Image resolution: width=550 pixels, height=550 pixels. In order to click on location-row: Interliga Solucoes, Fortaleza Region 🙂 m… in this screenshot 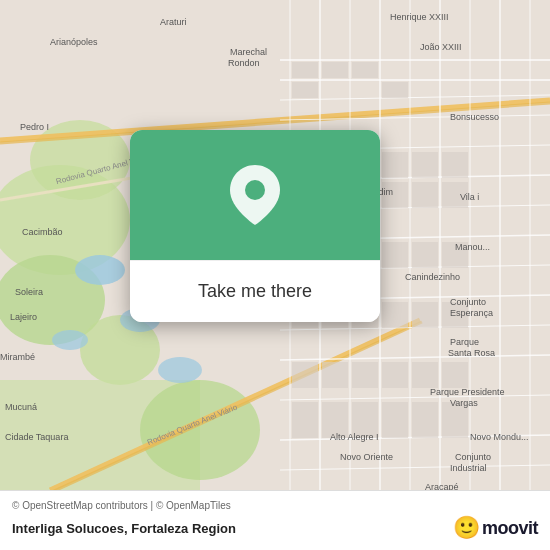, I will do `click(275, 528)`.